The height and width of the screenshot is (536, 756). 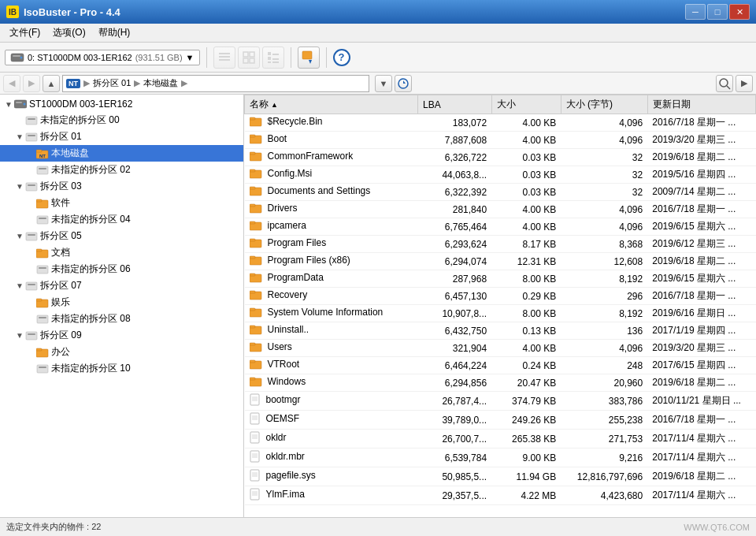 What do you see at coordinates (112, 84) in the screenshot?
I see `nav-path-part1: 拆分区 01` at bounding box center [112, 84].